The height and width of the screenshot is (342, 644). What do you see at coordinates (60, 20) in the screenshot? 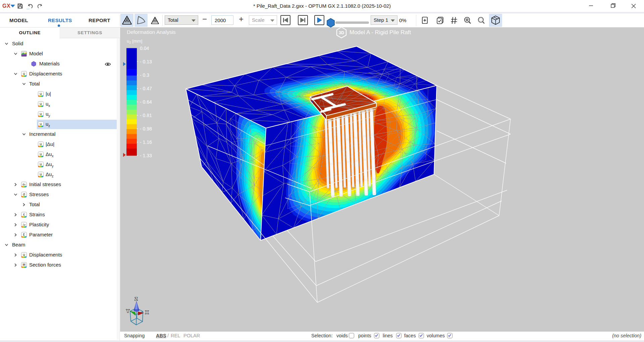
I see `tab-results: RESULTS` at bounding box center [60, 20].